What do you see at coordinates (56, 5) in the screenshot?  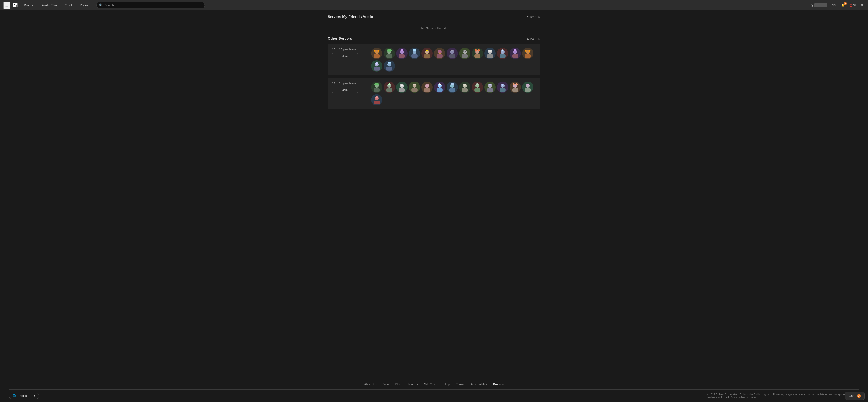 I see `nav-links: Discover Avatar Shop Create Robux` at bounding box center [56, 5].